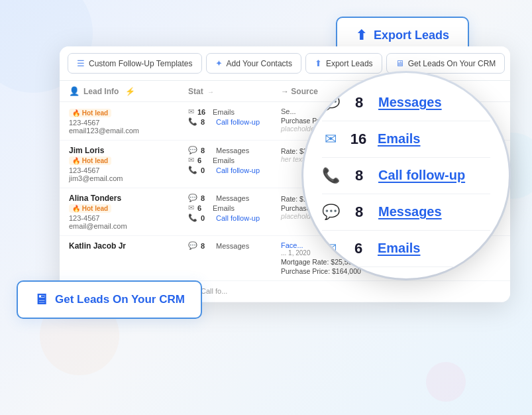 Image resolution: width=532 pixels, height=415 pixels. Describe the element at coordinates (235, 91) in the screenshot. I see `col-stat: Stat →` at that location.